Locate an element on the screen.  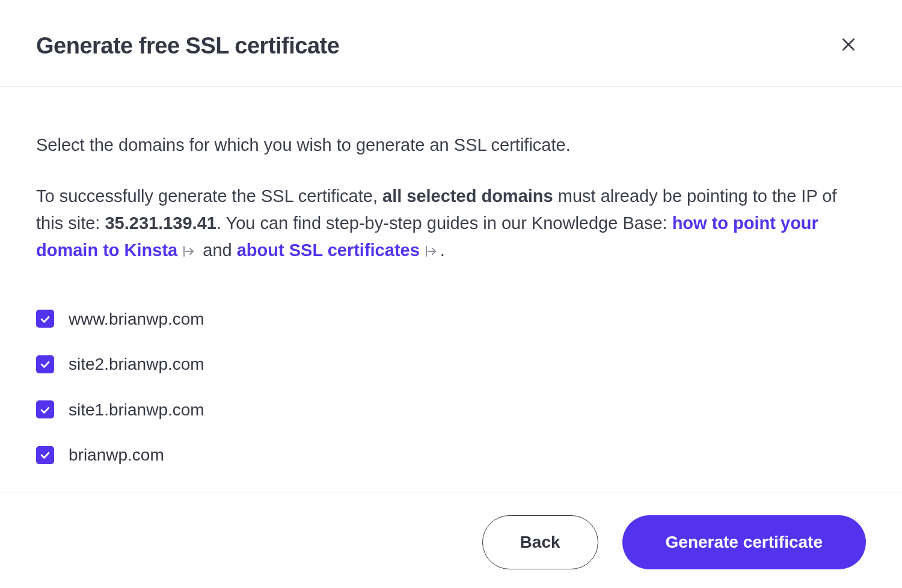
instr2-post-ip: . You can find step-by-step guides in ou… is located at coordinates (444, 223).